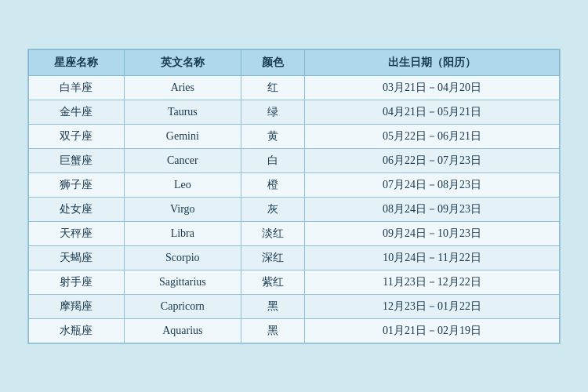 The width and height of the screenshot is (588, 392). What do you see at coordinates (77, 63) in the screenshot?
I see `header-chinese-name: 星座名称` at bounding box center [77, 63].